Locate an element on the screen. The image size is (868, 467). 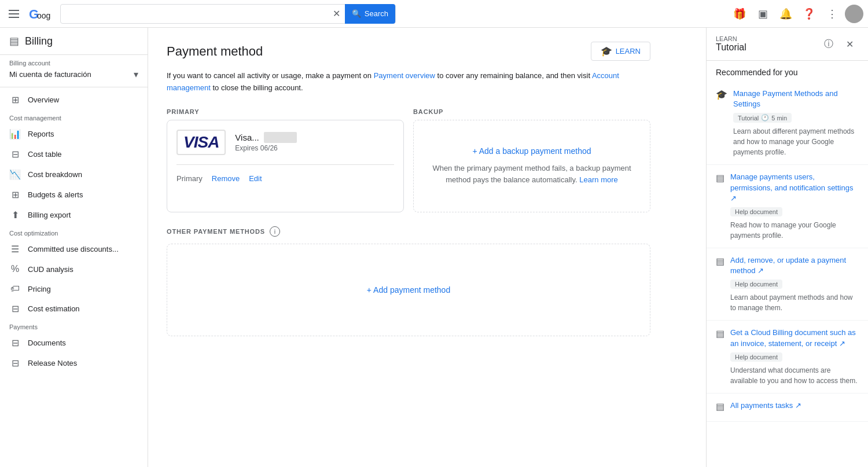
help-icon-button: ❓ is located at coordinates (809, 14).